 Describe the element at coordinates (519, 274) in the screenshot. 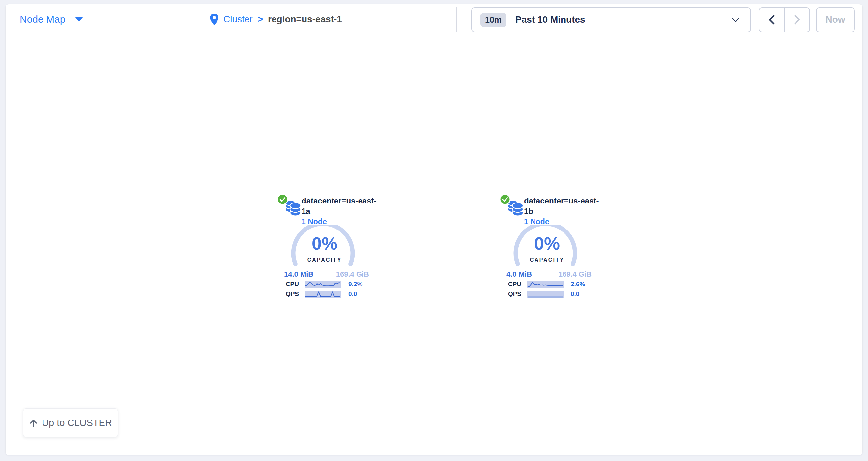

I see `capacity-used: 4.0 MiB` at that location.